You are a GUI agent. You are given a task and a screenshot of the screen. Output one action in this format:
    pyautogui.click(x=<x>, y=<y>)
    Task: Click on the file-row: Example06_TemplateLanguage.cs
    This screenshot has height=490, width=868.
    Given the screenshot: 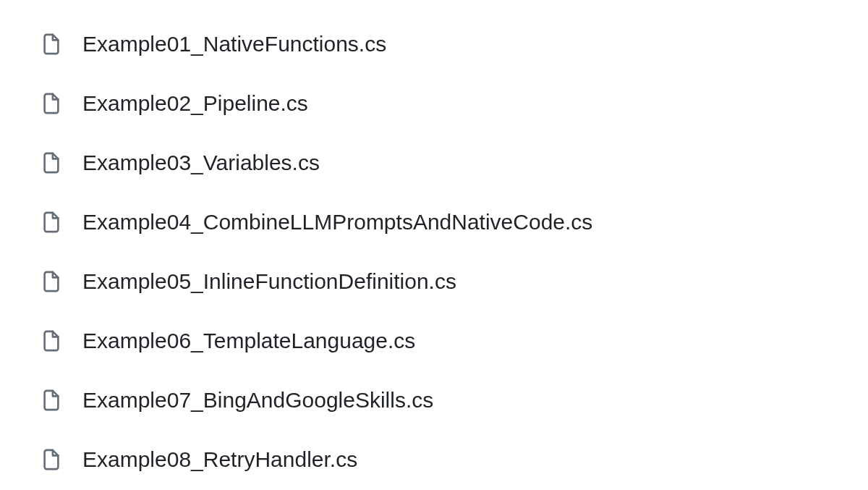 What is the action you would take?
    pyautogui.click(x=434, y=341)
    